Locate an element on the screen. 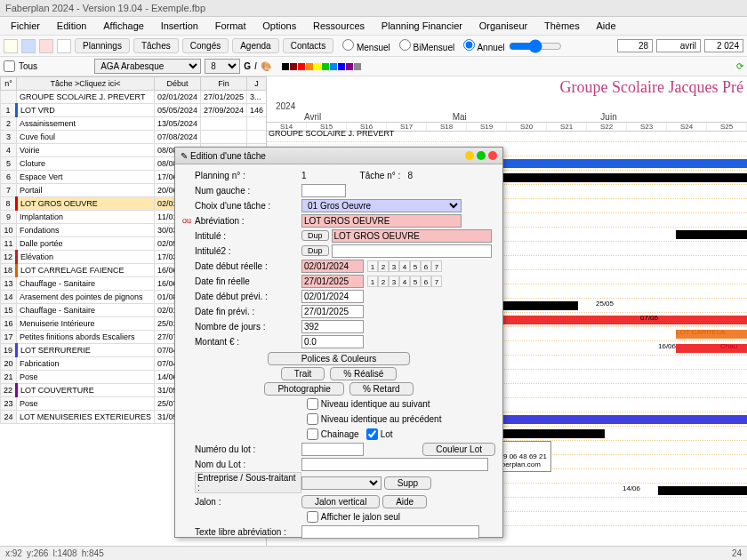  gantt-text-label: Dalle portée is located at coordinates (526, 304).